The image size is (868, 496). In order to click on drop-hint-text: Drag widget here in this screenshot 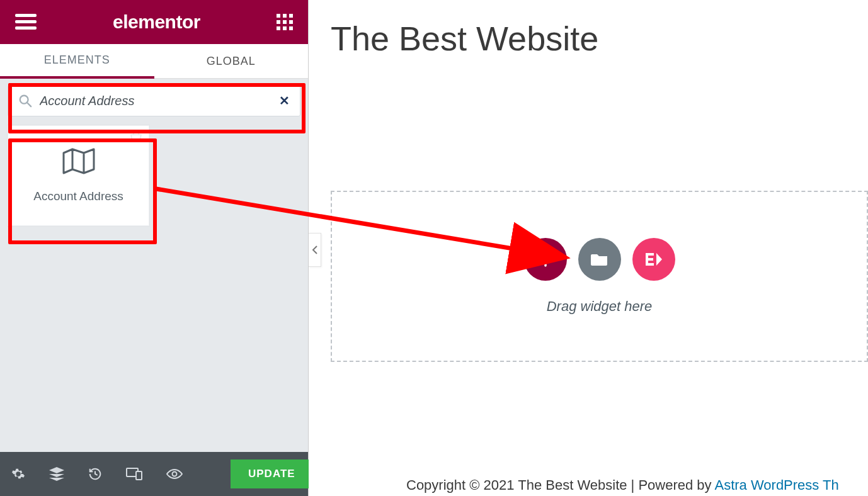, I will do `click(600, 307)`.